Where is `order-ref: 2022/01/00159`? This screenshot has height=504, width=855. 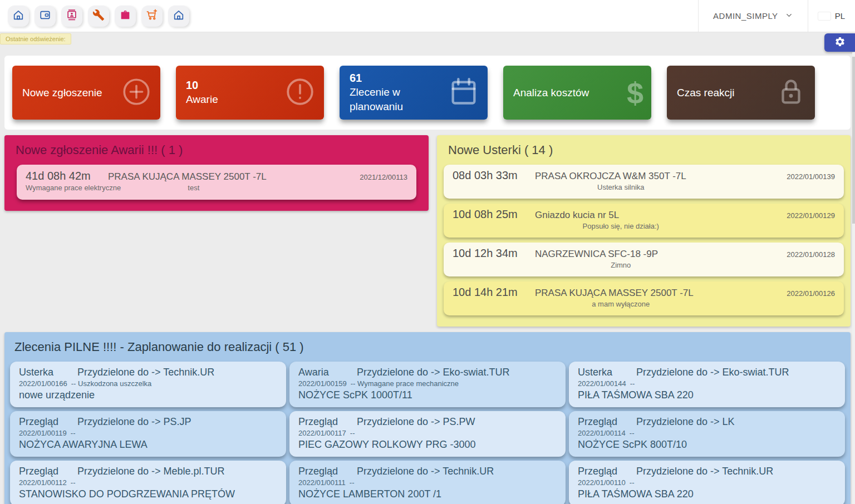 order-ref: 2022/01/00159 is located at coordinates (323, 384).